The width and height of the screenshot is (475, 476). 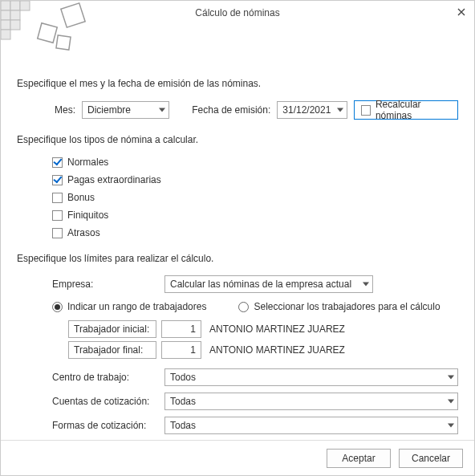 What do you see at coordinates (183, 377) in the screenshot?
I see `centro-trabajo-value: Todos` at bounding box center [183, 377].